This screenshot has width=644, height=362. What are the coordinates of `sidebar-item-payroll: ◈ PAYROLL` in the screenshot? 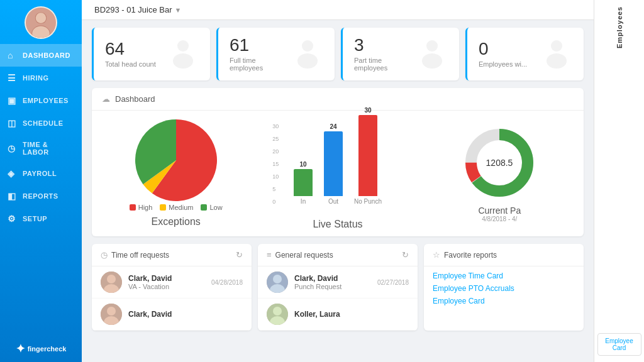 It's located at (41, 173).